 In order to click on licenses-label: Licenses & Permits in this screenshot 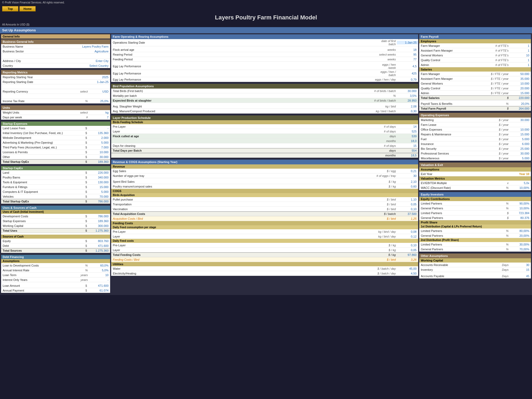, I will do `click(42, 152)`.